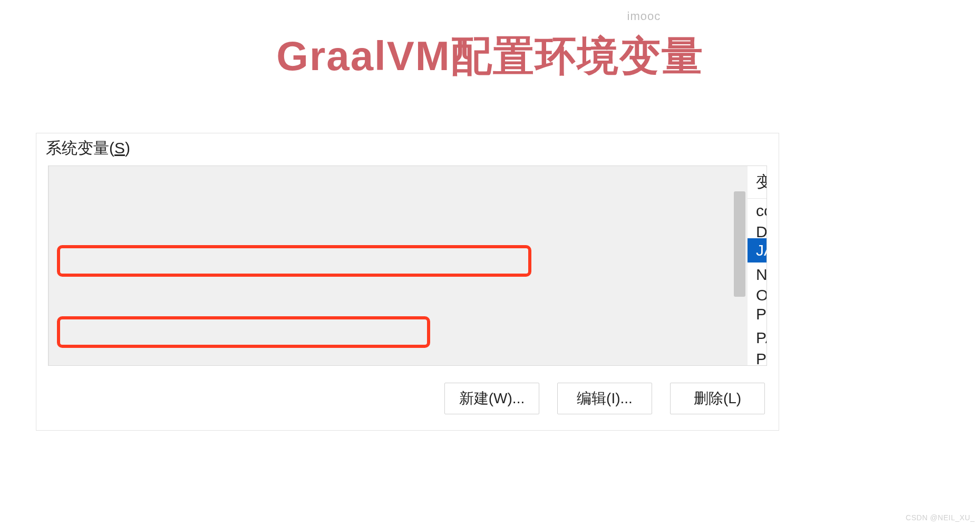 This screenshot has width=980, height=525. Describe the element at coordinates (605, 398) in the screenshot. I see `edit-button: 编辑(I)...` at that location.